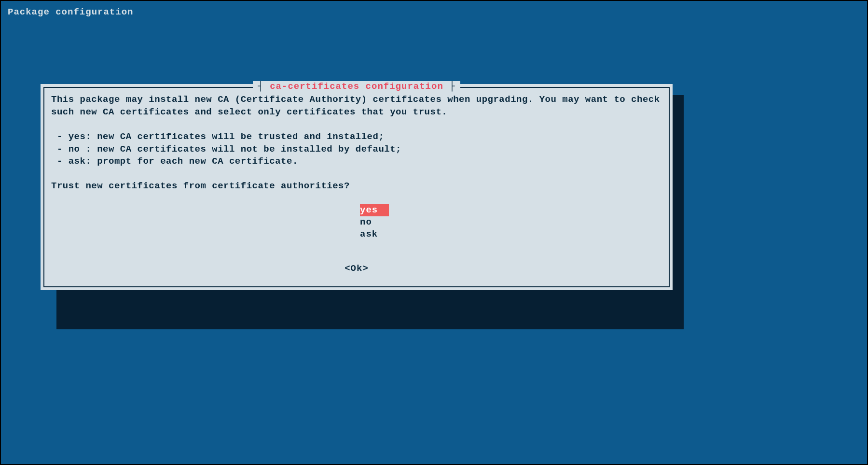 Image resolution: width=868 pixels, height=465 pixels. Describe the element at coordinates (357, 137) in the screenshot. I see `bullet-yes: - yes: new CA certificates will be trust…` at that location.